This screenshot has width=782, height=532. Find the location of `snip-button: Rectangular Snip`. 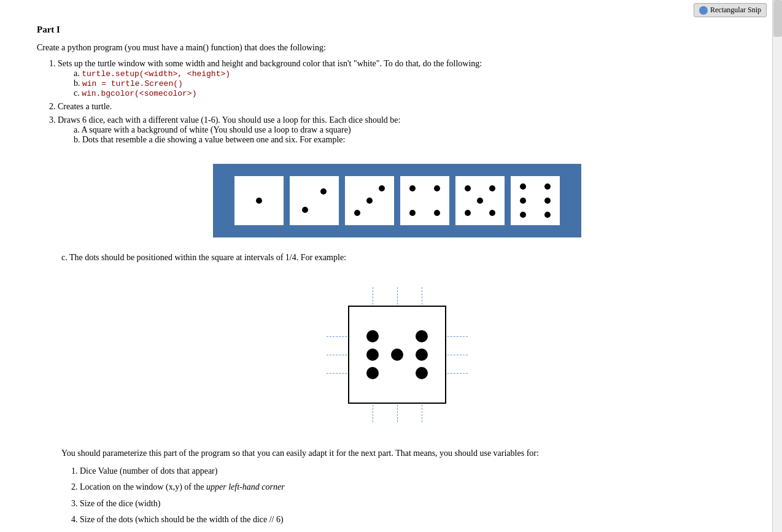

snip-button: Rectangular Snip is located at coordinates (730, 10).